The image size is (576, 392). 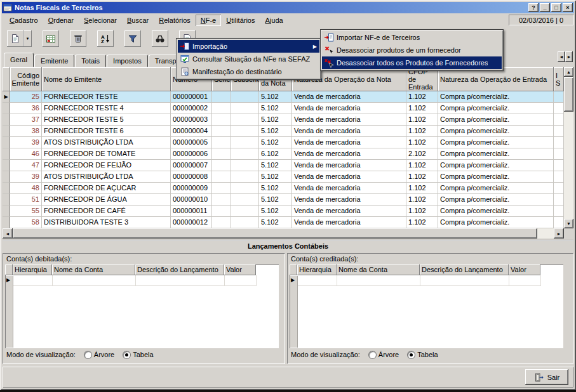 I want to click on credit-grid: HierarquiaNome da ContaDescrição do Lanç…, so click(x=427, y=306).